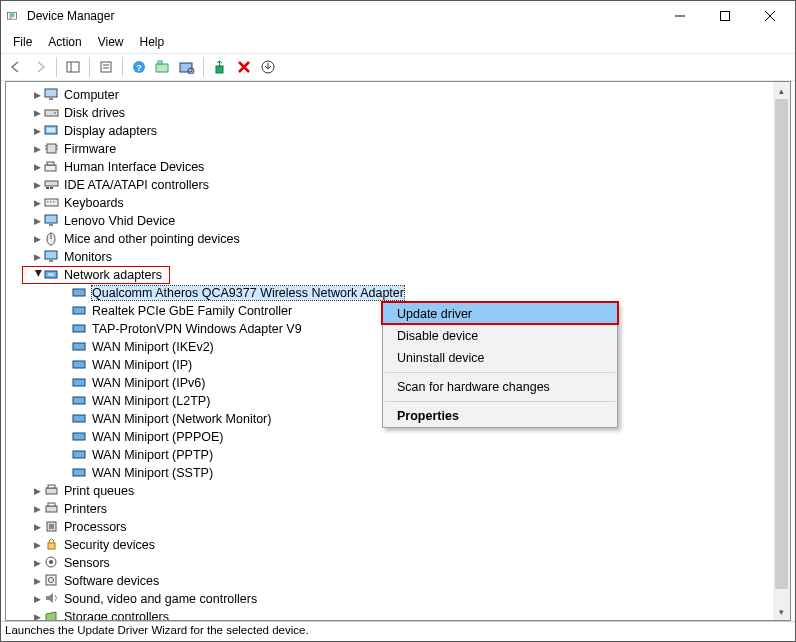  I want to click on menubar: File Action View Help, so click(398, 42).